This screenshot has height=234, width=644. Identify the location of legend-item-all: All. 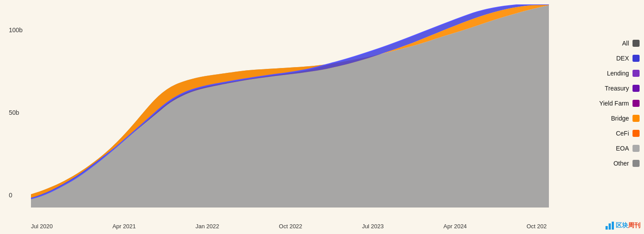
(619, 43).